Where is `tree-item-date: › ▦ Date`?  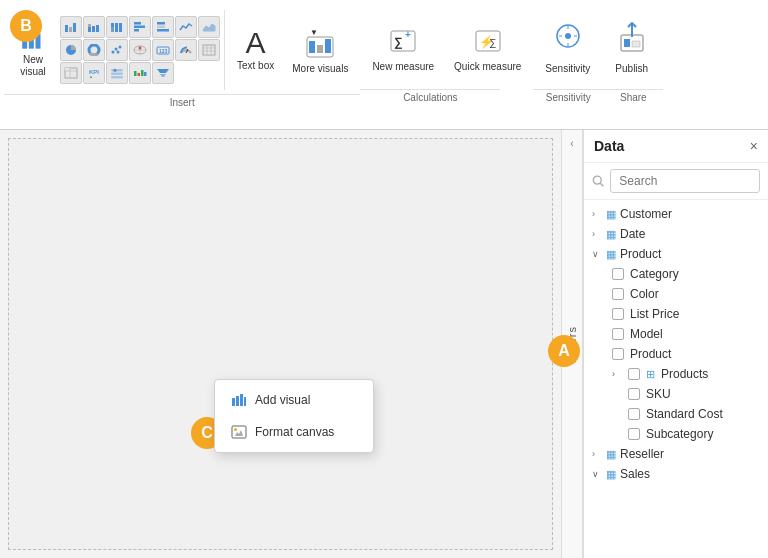
tree-item-date: › ▦ Date is located at coordinates (676, 234).